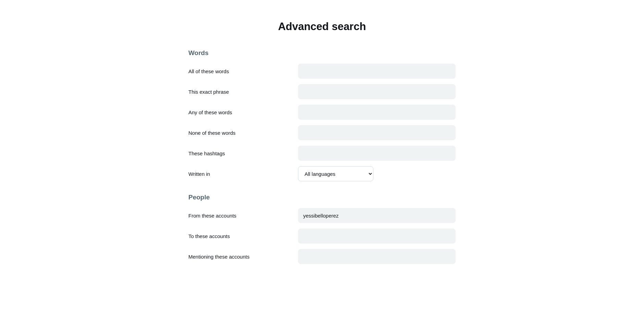 This screenshot has height=327, width=644. What do you see at coordinates (322, 133) in the screenshot?
I see `none-words-row: None of these words` at bounding box center [322, 133].